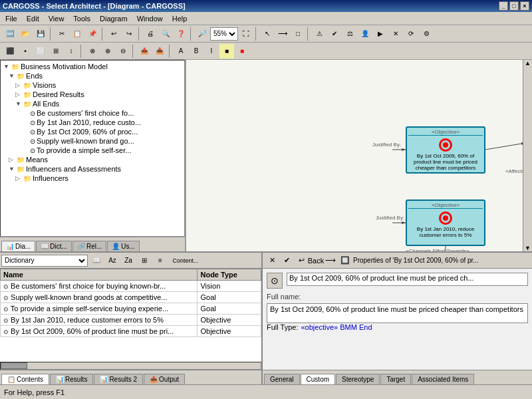 This screenshot has height=399, width=532. Describe the element at coordinates (503, 6) in the screenshot. I see `minimize-button: _` at that location.